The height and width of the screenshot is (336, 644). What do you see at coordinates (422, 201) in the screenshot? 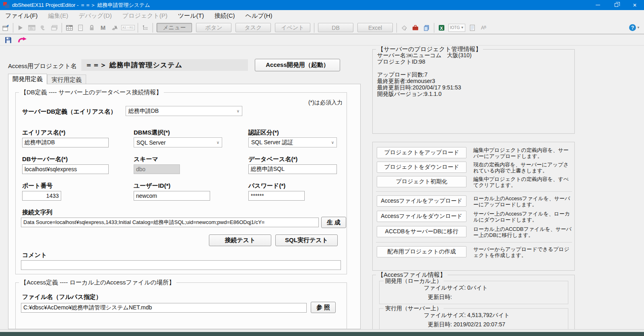
I see `upload-access-file-button: Accessファイルをアップロード` at bounding box center [422, 201].